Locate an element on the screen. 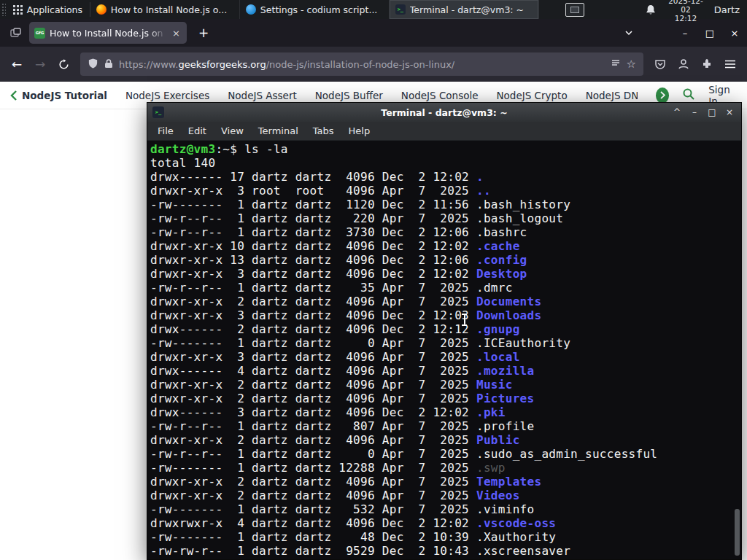  reload-button is located at coordinates (63, 64).